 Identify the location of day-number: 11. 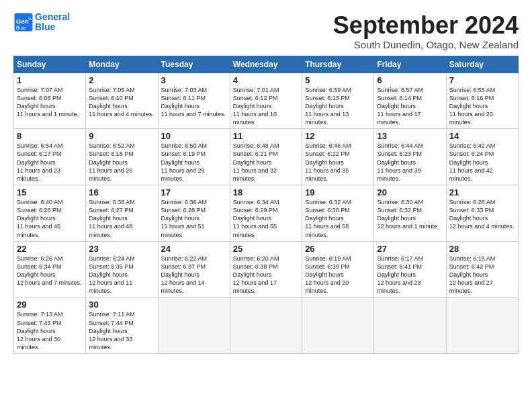
(266, 136).